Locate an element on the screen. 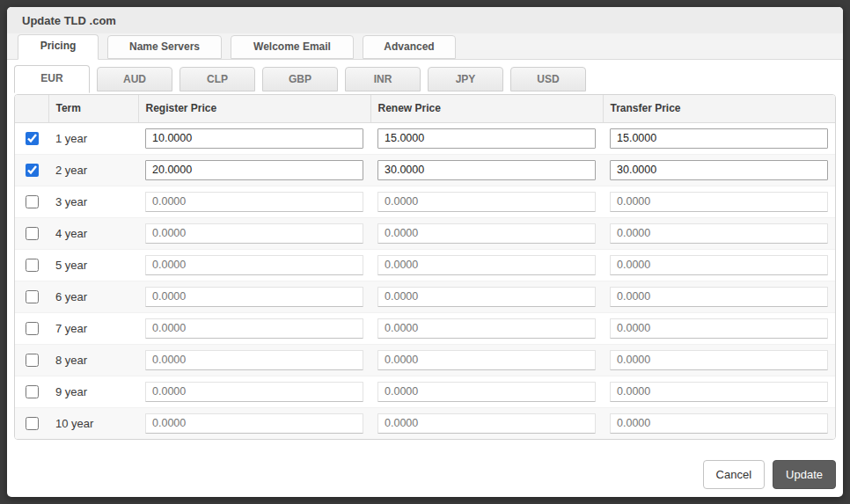 The height and width of the screenshot is (504, 850). term-label: 9 year is located at coordinates (71, 392).